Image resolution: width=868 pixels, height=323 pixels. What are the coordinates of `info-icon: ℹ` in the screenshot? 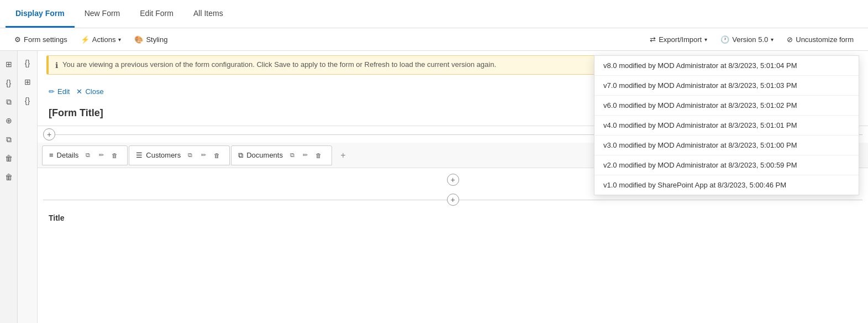 It's located at (56, 65).